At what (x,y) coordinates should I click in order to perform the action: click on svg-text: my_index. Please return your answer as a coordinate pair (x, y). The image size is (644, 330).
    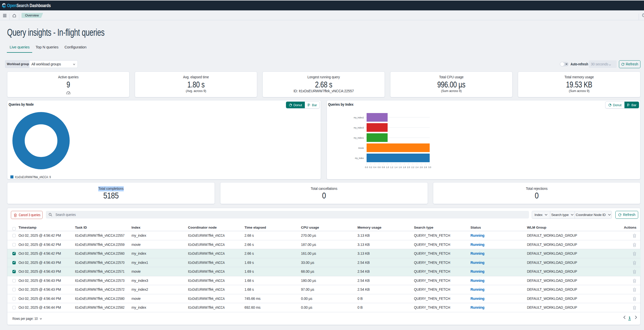
    Looking at the image, I should click on (359, 158).